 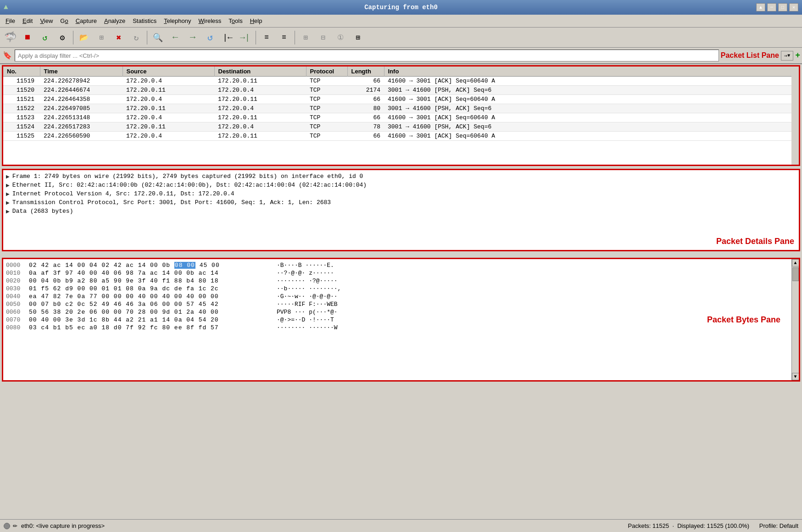 What do you see at coordinates (401, 81) in the screenshot?
I see `table-row: 11519 224.226278942 172.20.0.4 172.20.0.…` at bounding box center [401, 81].